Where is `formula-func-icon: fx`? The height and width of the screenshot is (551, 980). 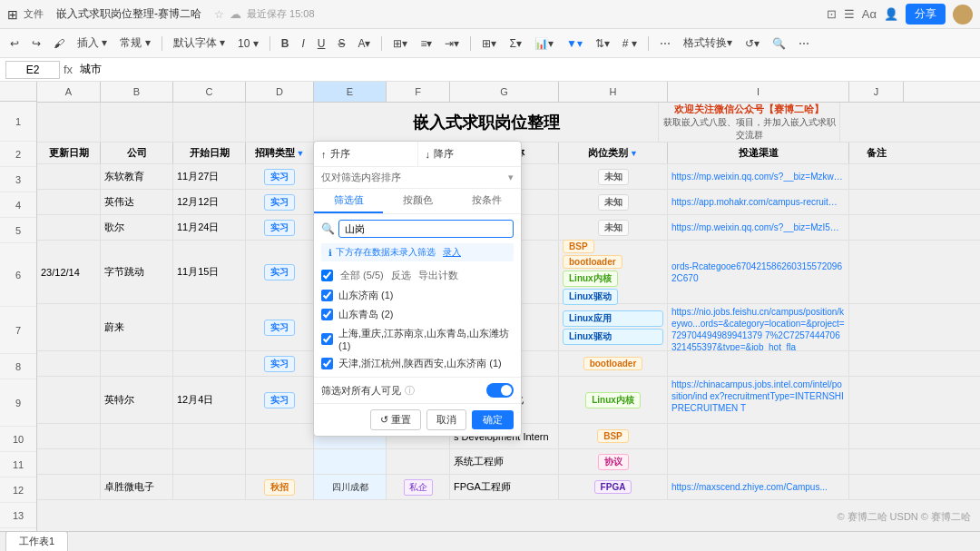 formula-func-icon: fx is located at coordinates (68, 69).